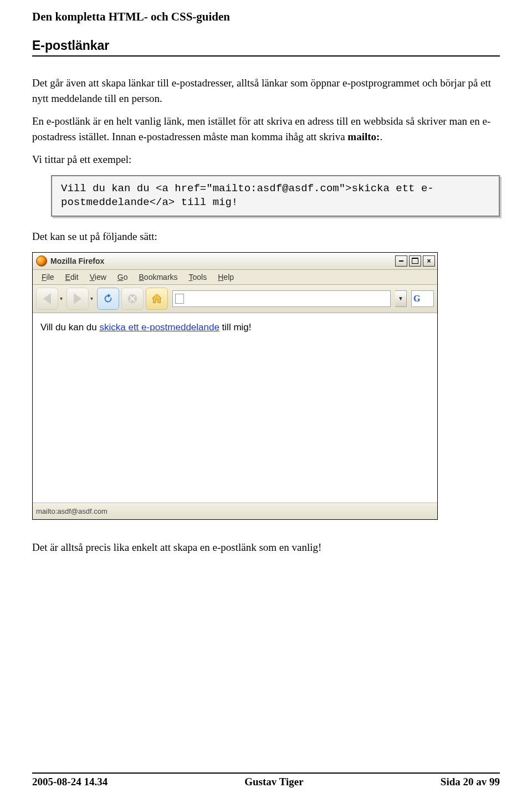 This screenshot has width=532, height=798. Describe the element at coordinates (72, 277) in the screenshot. I see `menu-edit: Edit` at that location.